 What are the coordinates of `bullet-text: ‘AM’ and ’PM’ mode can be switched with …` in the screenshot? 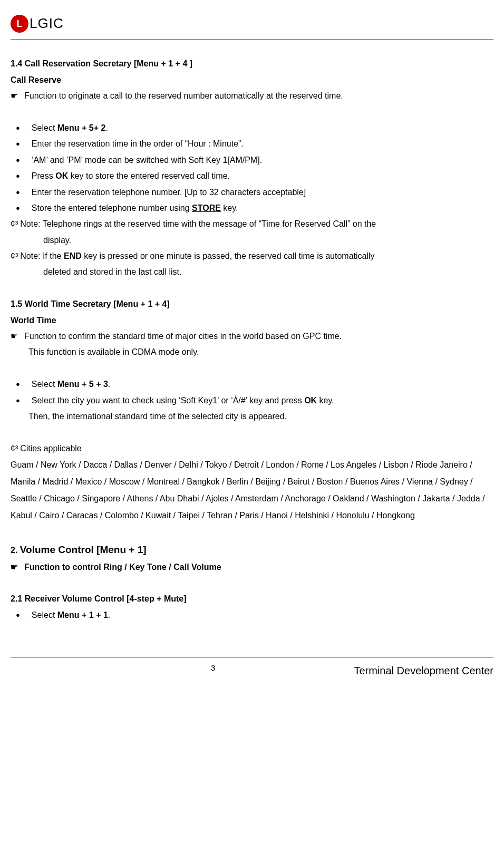 It's located at (147, 160).